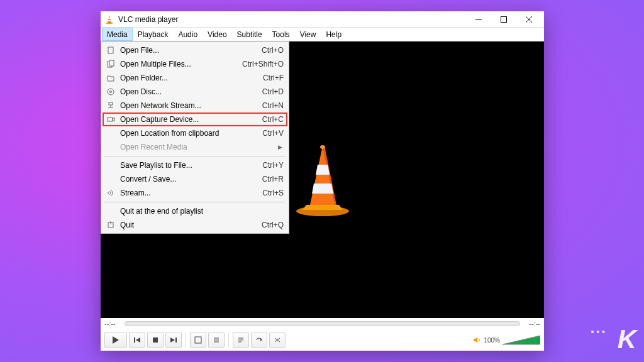  Describe the element at coordinates (195, 106) in the screenshot. I see `menu-item-open-network-stream: Open Network Stream...Ctrl+N` at that location.